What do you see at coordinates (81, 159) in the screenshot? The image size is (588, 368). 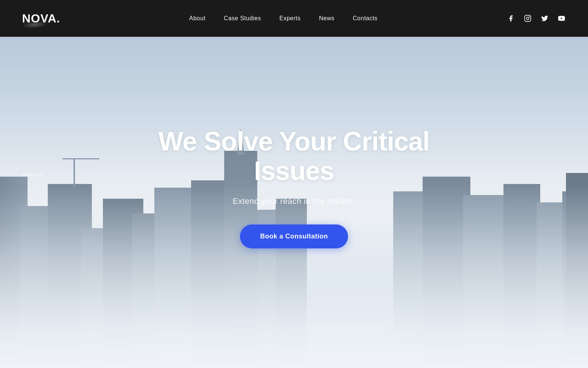 I see `crane-arm` at bounding box center [81, 159].